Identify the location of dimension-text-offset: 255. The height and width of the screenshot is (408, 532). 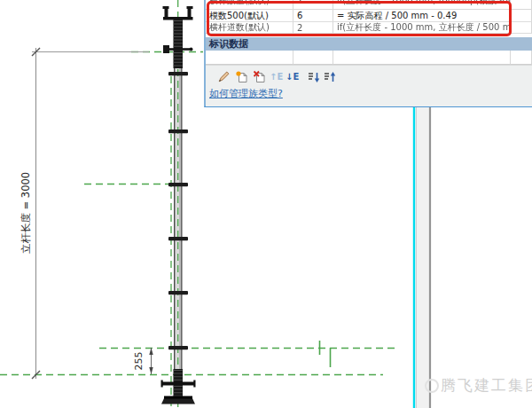
(138, 362).